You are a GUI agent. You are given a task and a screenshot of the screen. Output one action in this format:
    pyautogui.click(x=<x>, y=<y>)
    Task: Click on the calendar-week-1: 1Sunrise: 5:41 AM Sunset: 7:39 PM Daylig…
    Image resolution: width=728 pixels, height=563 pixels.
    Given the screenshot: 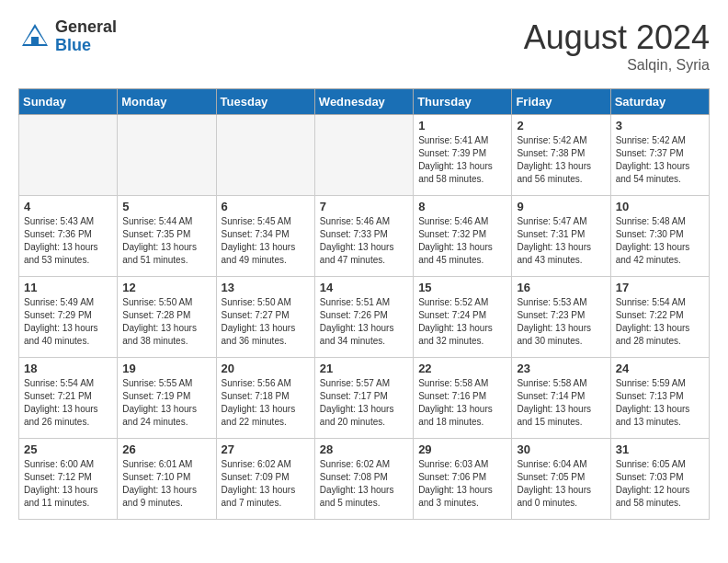 What is the action you would take?
    pyautogui.click(x=364, y=155)
    